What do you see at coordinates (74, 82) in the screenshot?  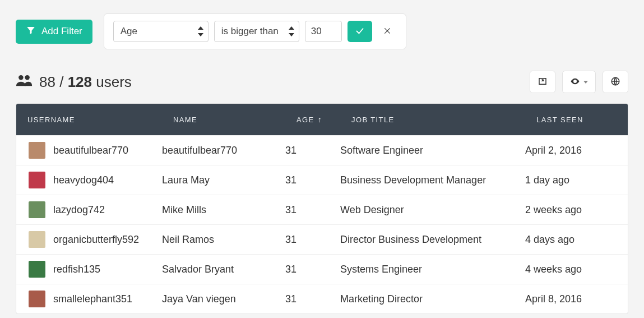 I see `results-summary: 88 / 128 users` at bounding box center [74, 82].